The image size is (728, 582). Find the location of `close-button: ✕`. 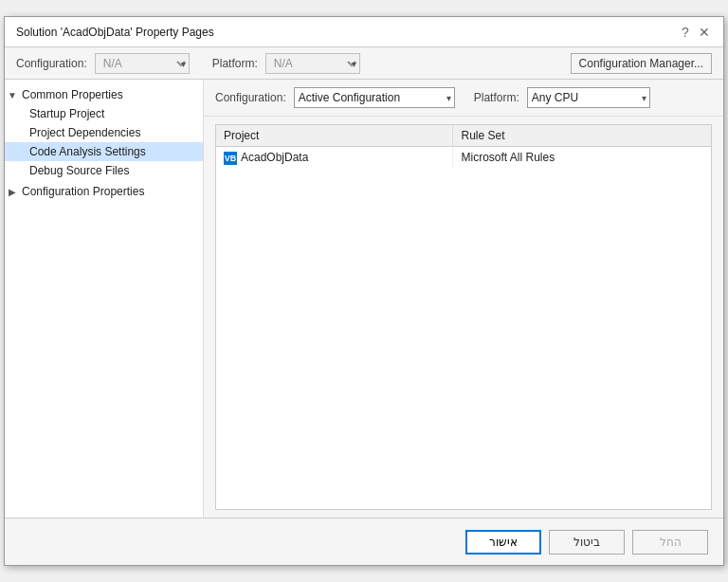

close-button: ✕ is located at coordinates (704, 32).